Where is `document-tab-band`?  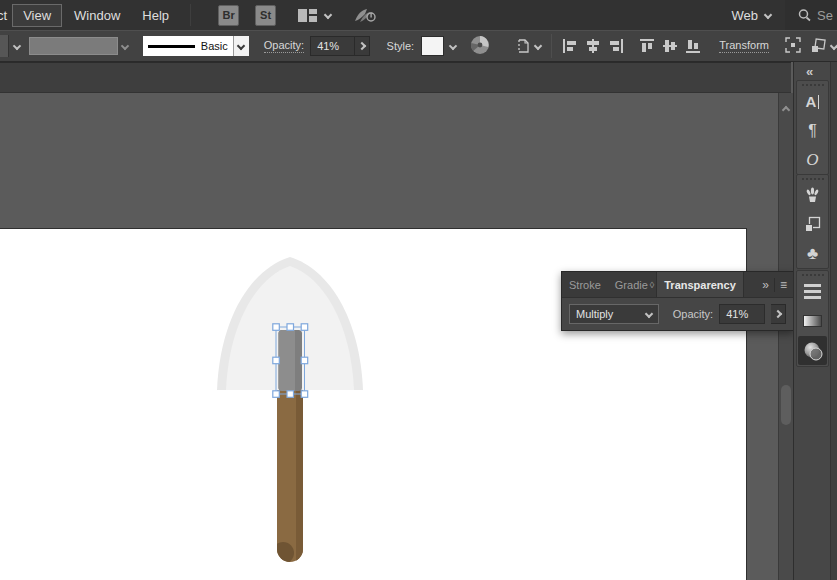 document-tab-band is located at coordinates (396, 78).